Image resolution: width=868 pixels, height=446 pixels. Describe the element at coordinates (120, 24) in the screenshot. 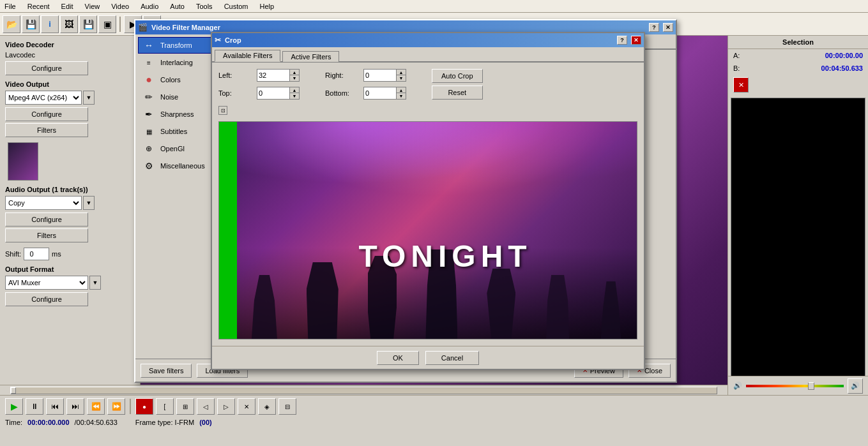

I see `toolbar-sep1` at that location.